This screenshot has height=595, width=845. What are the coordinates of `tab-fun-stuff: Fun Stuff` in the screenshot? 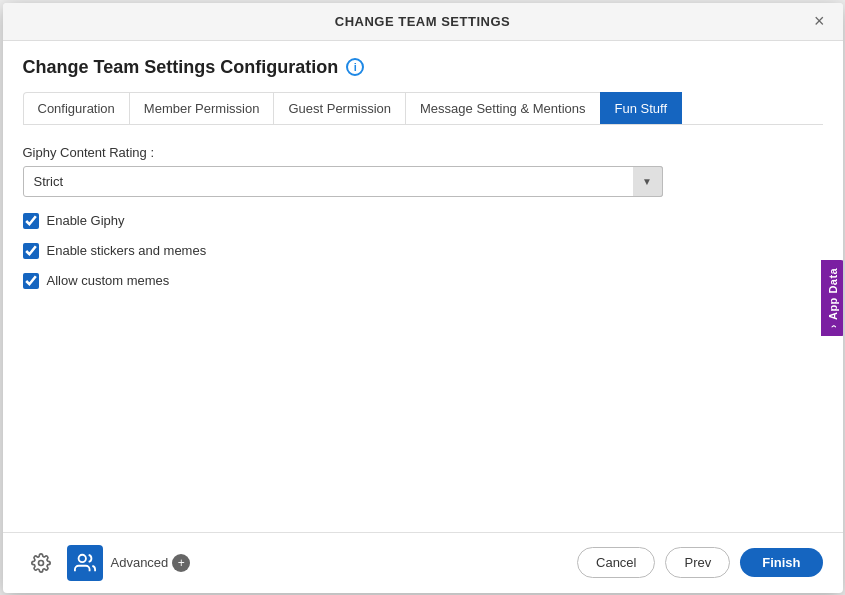 It's located at (642, 108).